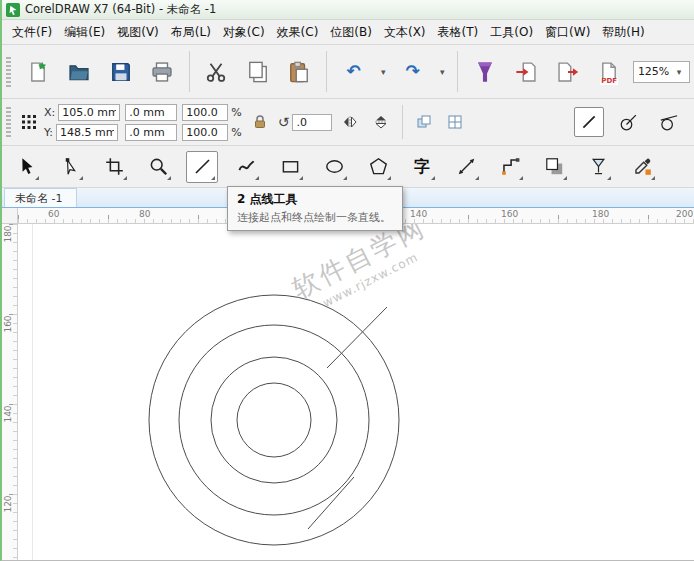 The height and width of the screenshot is (561, 694). I want to click on mirror-vertical-button, so click(381, 122).